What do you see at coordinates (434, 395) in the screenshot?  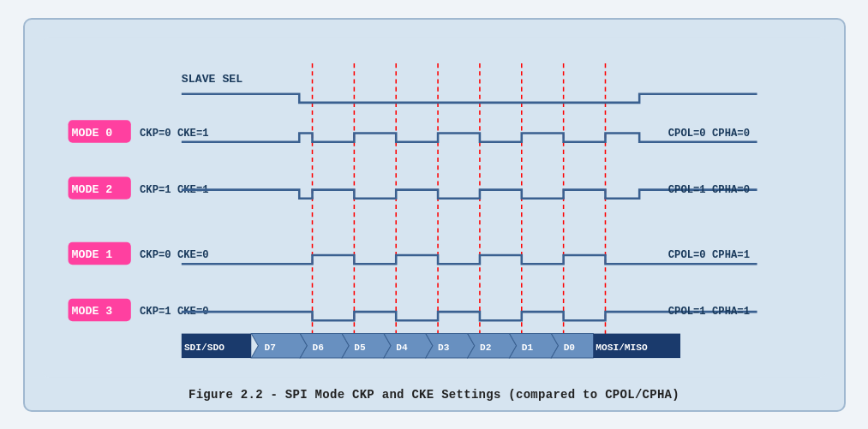 I see `figure-caption: Figure 2.2 - SPI Mode CKP and CKE Settin…` at bounding box center [434, 395].